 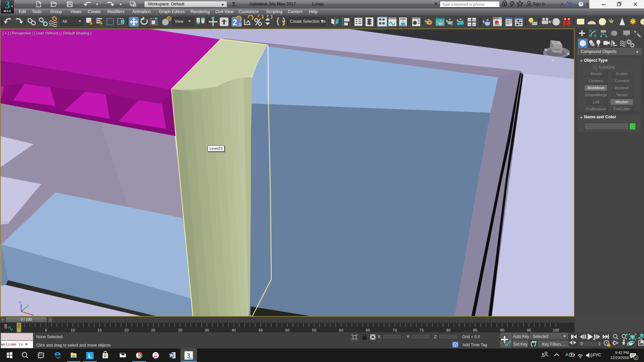 I want to click on svg-text: E, so click(x=569, y=54).